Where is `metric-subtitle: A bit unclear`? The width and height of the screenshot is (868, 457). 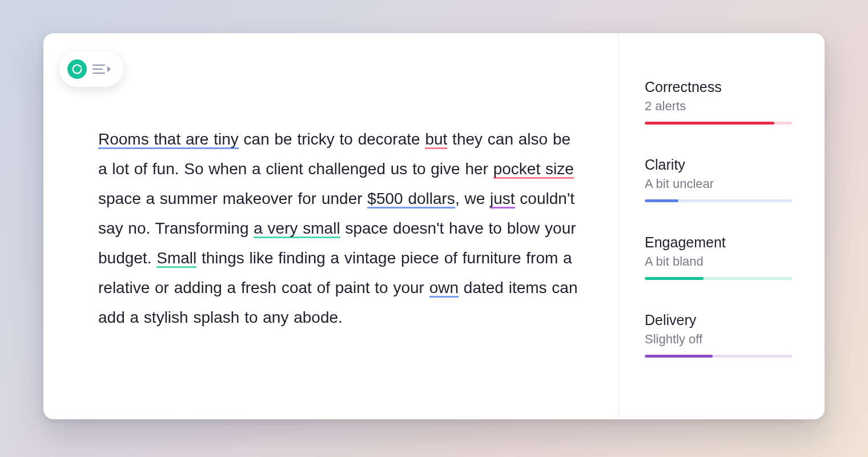 metric-subtitle: A bit unclear is located at coordinates (718, 184).